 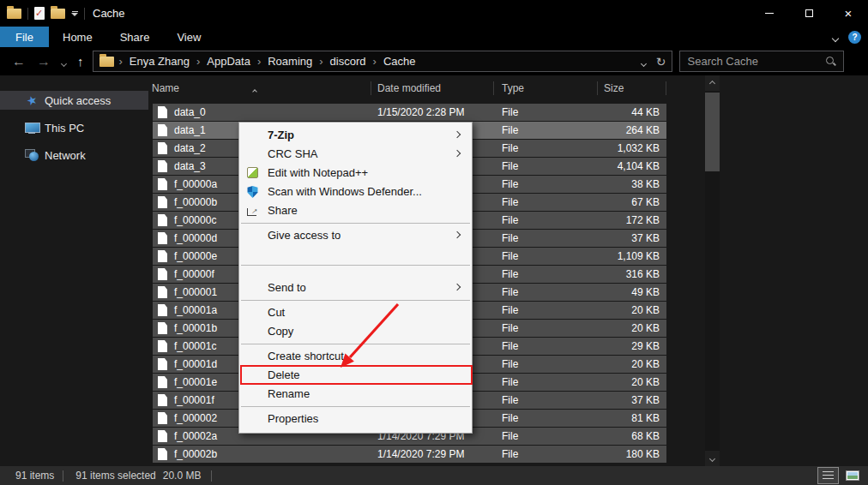 I want to click on navigation-buttons: ← → ↑, so click(x=46, y=62).